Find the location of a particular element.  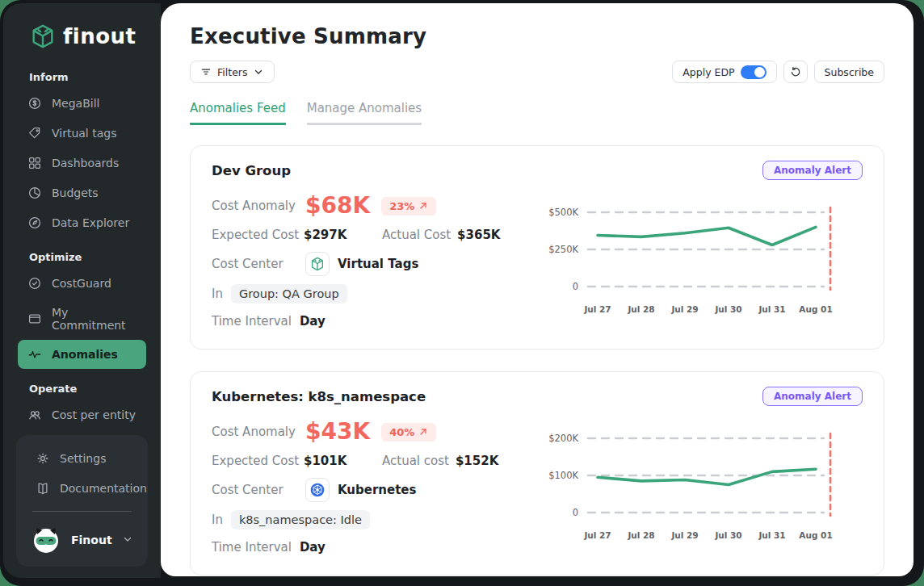

in-label: In is located at coordinates (217, 294).